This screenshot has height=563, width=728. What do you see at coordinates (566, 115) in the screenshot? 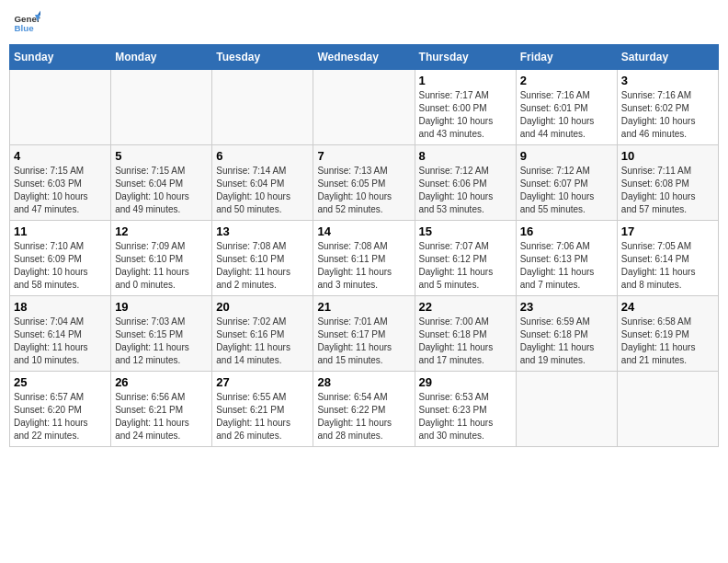
I see `day-info: Sunrise: 7:16 AM Sunset: 6:01 PM Dayligh…` at bounding box center [566, 115].